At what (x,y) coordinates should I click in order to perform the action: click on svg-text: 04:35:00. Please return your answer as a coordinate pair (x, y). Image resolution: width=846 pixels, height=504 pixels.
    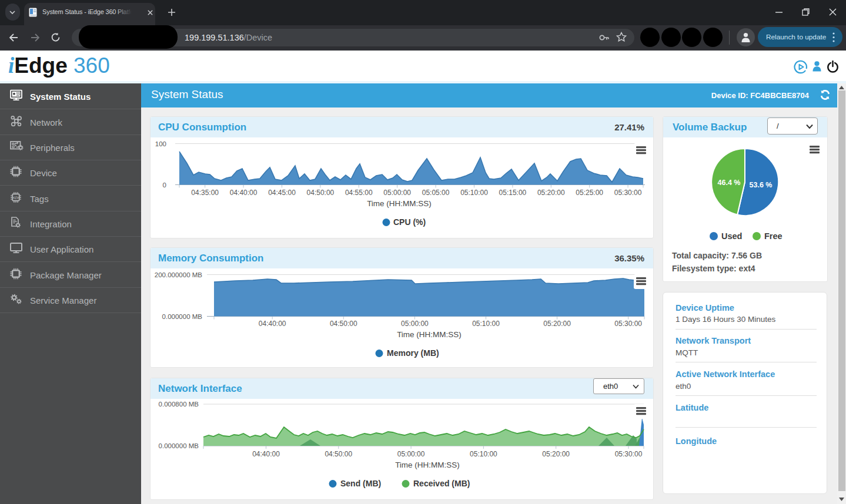
    Looking at the image, I should click on (205, 193).